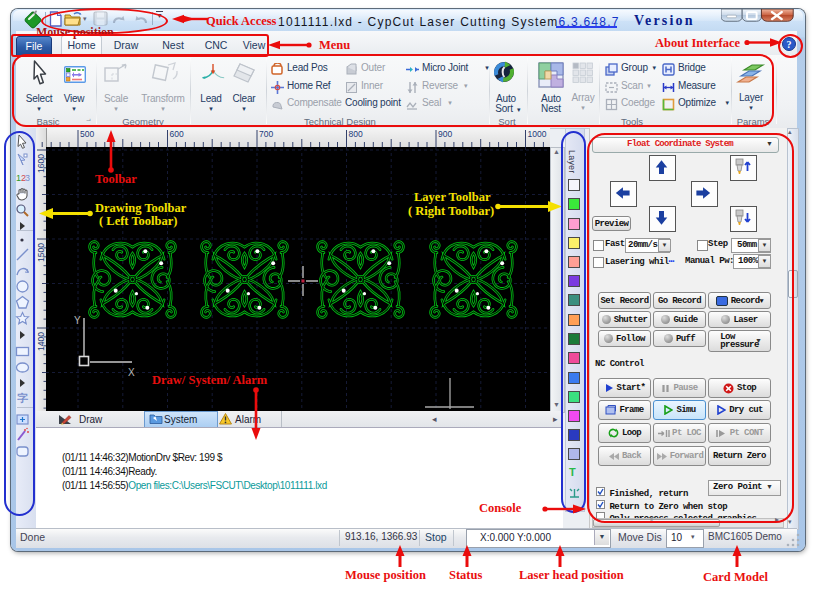 The height and width of the screenshot is (600, 826). I want to click on svg-text: X, so click(132, 372).